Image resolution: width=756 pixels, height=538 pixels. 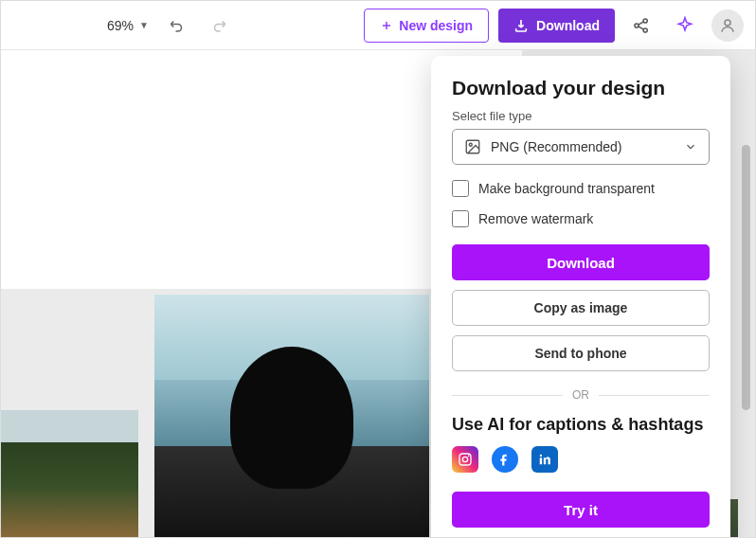 I want to click on divider-label: OR, so click(x=581, y=395).